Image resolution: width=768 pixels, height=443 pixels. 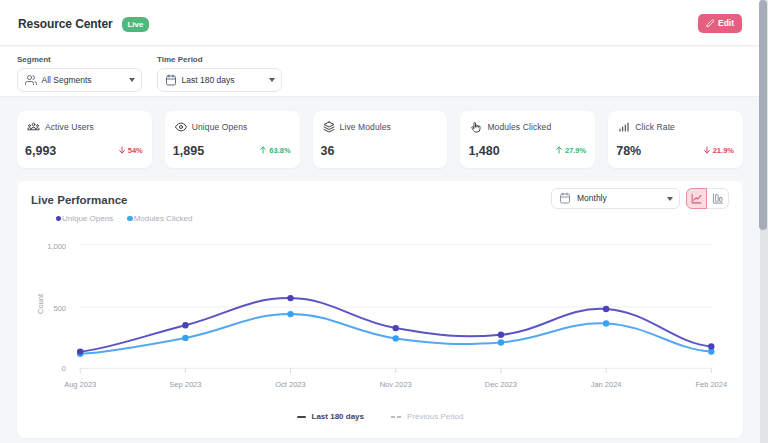 I want to click on svg-text: 1,000, so click(x=56, y=246).